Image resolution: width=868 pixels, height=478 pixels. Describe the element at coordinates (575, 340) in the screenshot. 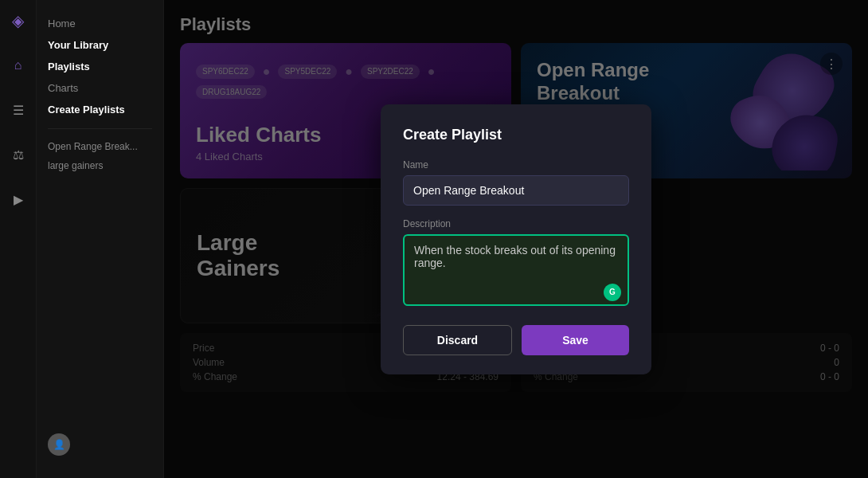

I see `save-button: Save` at that location.